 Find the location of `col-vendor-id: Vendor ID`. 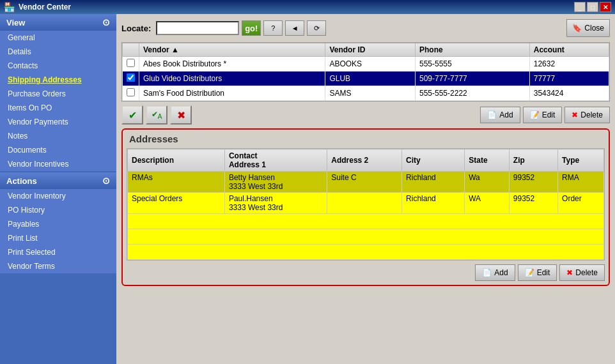

col-vendor-id: Vendor ID is located at coordinates (371, 50).